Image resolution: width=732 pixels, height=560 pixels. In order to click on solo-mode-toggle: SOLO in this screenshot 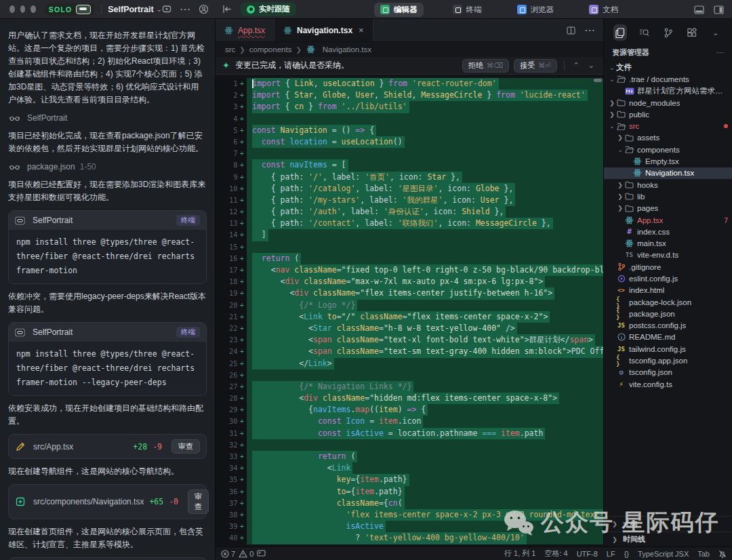, I will do `click(70, 9)`.